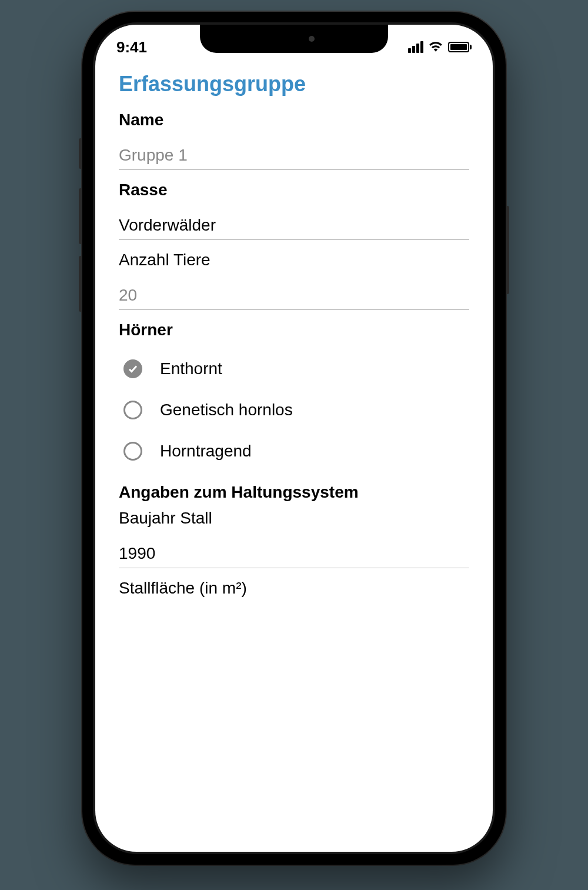 The width and height of the screenshot is (588, 890). What do you see at coordinates (294, 330) in the screenshot?
I see `horns-label: Hörner` at bounding box center [294, 330].